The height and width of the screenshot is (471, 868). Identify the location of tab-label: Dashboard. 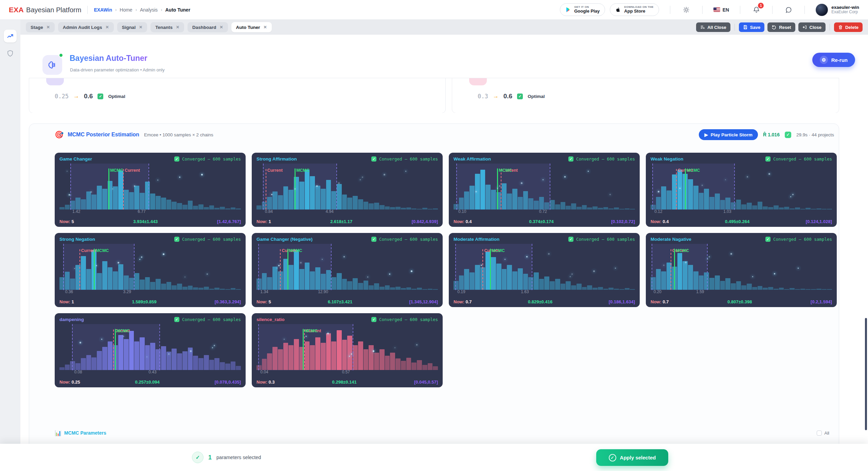
(205, 27).